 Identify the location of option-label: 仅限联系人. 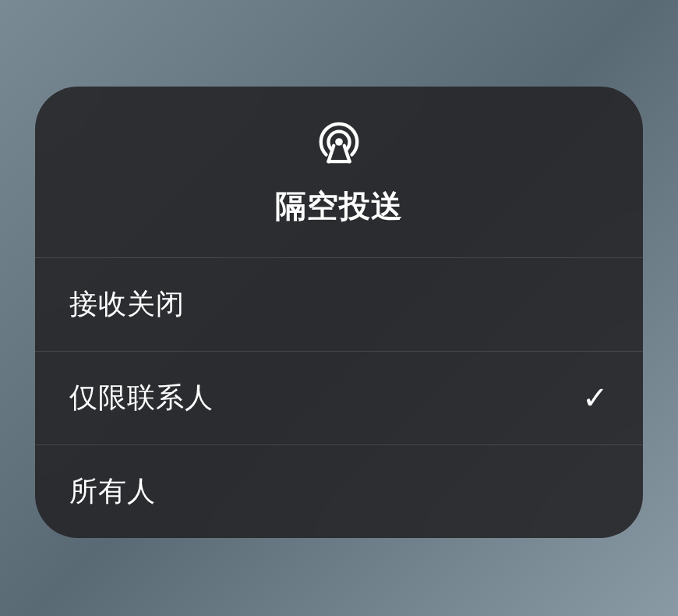
(142, 398).